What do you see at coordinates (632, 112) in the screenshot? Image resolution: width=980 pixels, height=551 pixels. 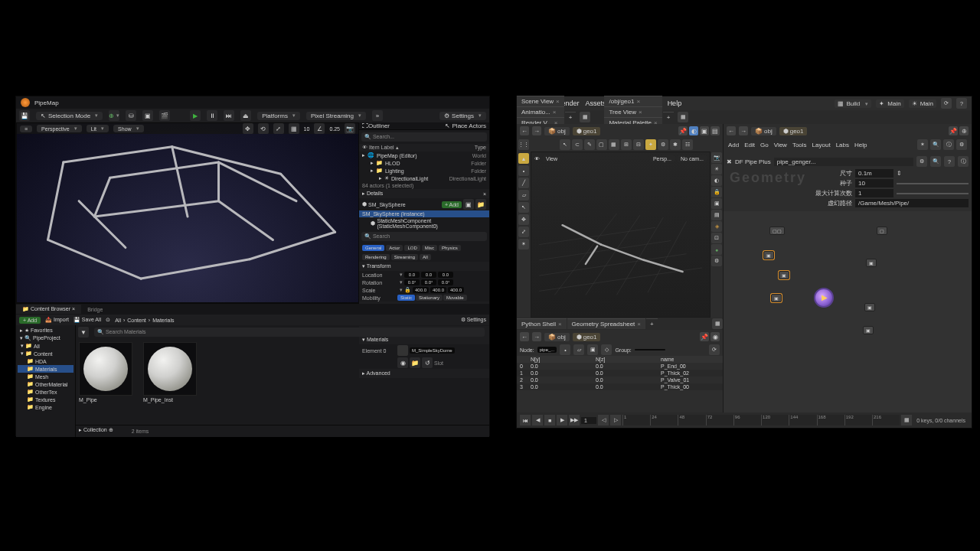 I see `pane-tab: Tree View ×` at bounding box center [632, 112].